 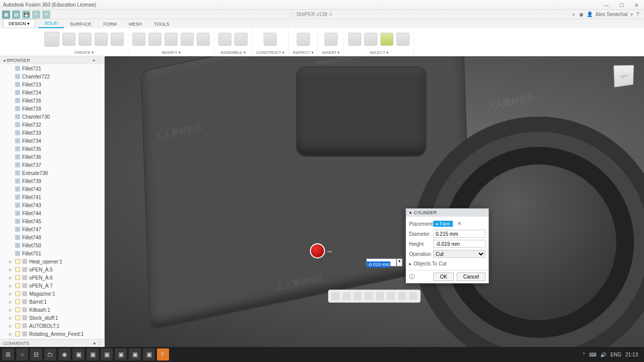 I want to click on measure-icon, so click(x=303, y=39).